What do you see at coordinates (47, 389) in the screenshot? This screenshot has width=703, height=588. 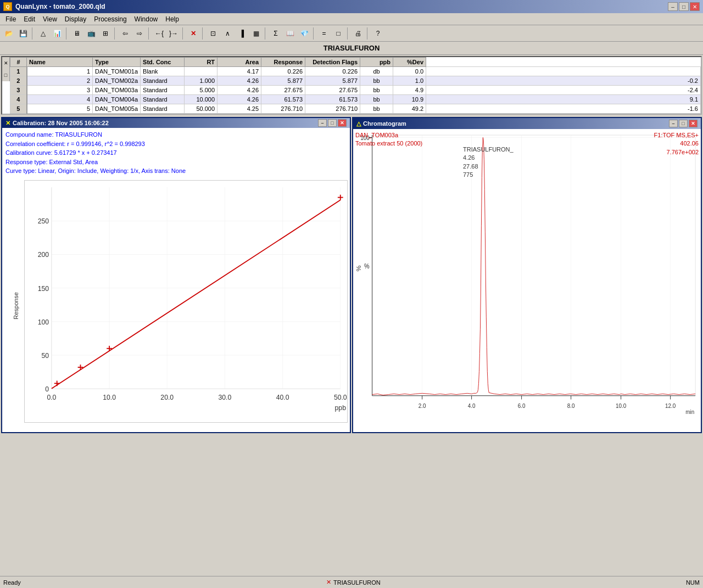 I see `svg-text: 0` at bounding box center [47, 389].